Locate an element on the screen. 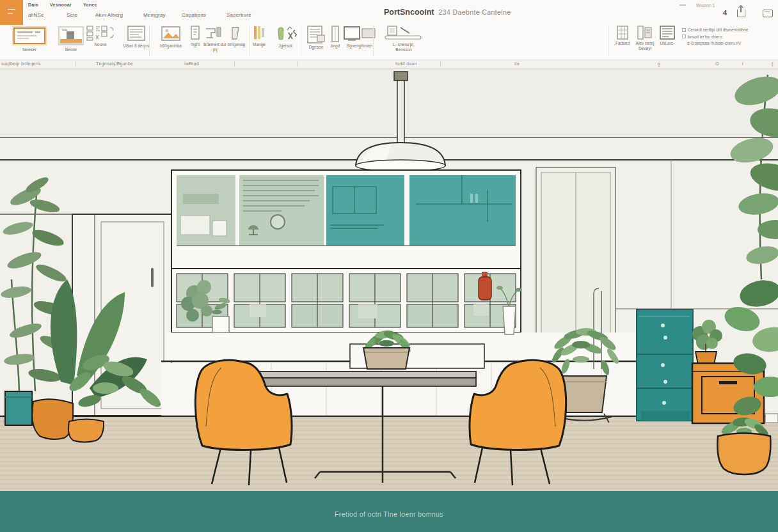 The image size is (778, 532). tab-home: aliNSe is located at coordinates (36, 15).